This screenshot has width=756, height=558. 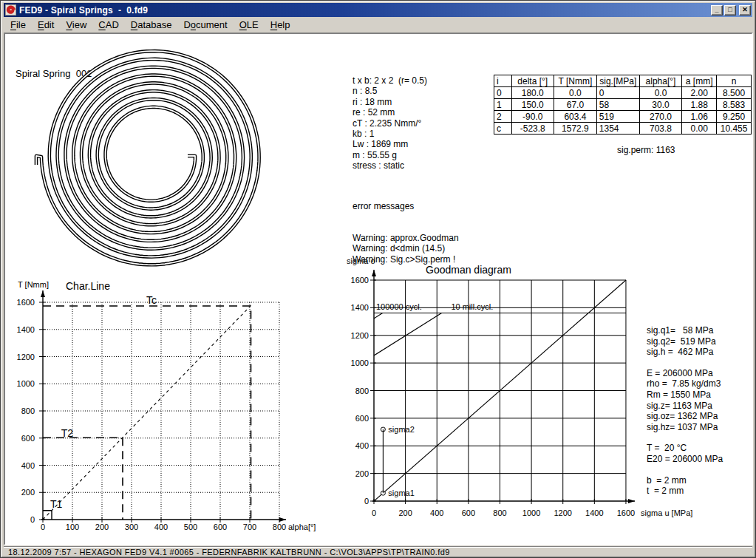 What do you see at coordinates (684, 416) in the screenshot?
I see `material-stats: sig.q1= 58 MPasig.q2= 519 MPasig.h = 462…` at bounding box center [684, 416].